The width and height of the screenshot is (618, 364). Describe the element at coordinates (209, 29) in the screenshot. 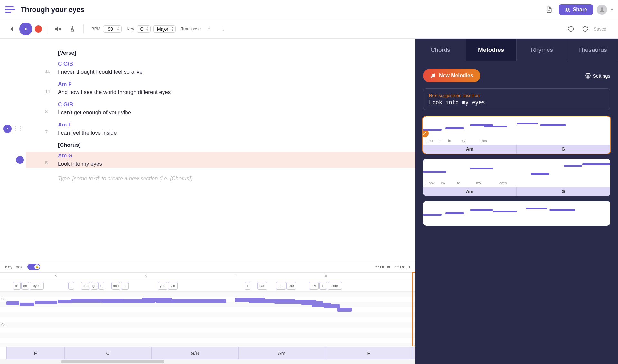

I see `transpose-up-icon: ↑` at that location.